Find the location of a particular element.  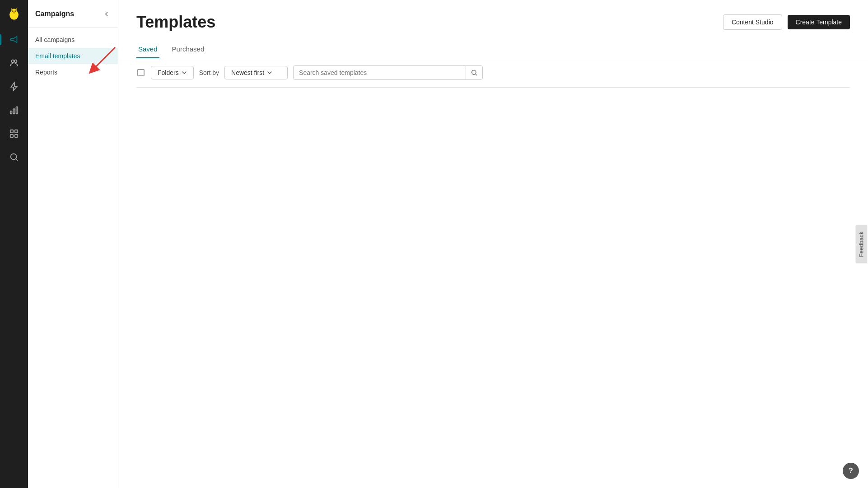

sort-dropdown: Newest first is located at coordinates (256, 73).